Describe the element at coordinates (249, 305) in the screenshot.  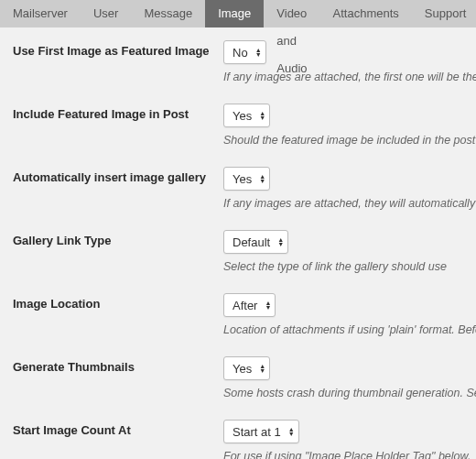
I see `select-image-location: After ▲▼` at that location.